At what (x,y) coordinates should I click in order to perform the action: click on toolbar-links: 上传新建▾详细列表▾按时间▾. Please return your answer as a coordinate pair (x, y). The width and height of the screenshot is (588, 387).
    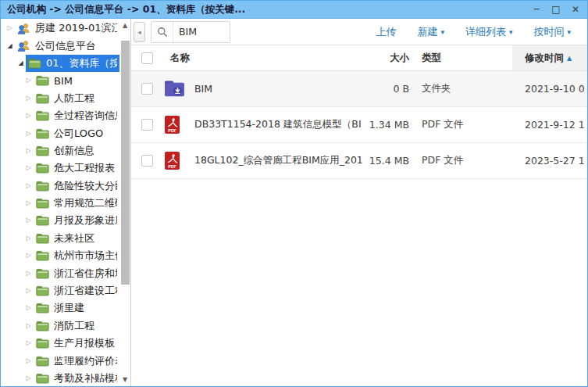
    Looking at the image, I should click on (473, 32).